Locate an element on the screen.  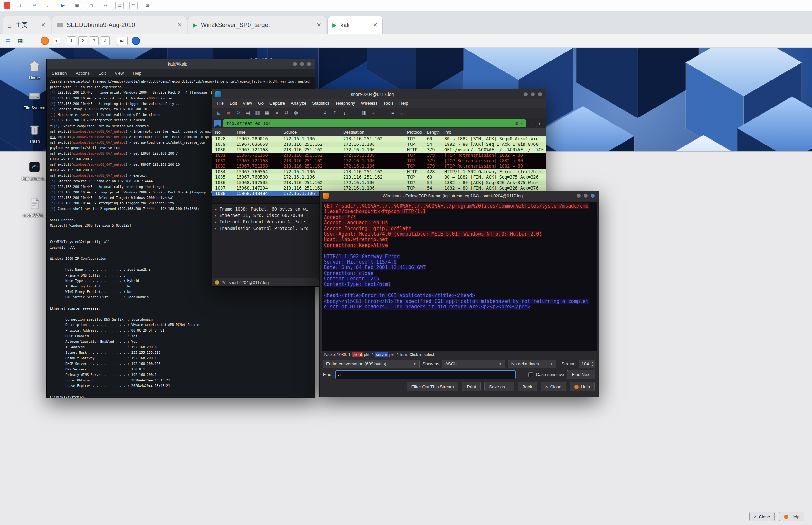
save-file-icon: ▦ is located at coordinates (267, 112).